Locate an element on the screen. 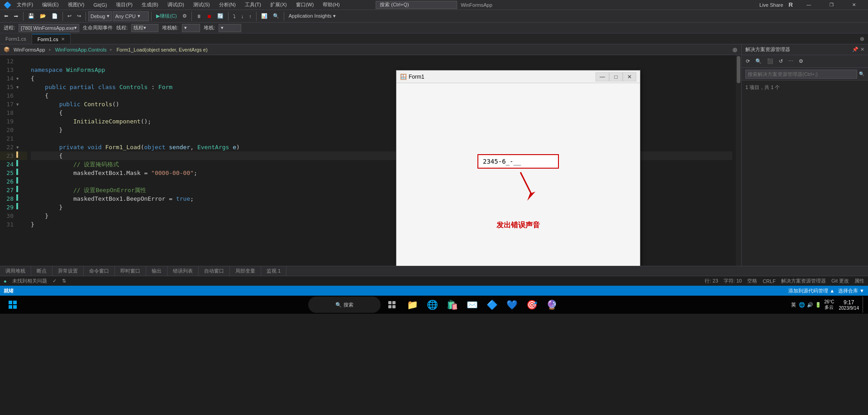 The height and width of the screenshot is (415, 868). weather-widget: 26°C 多云 is located at coordinates (829, 305).